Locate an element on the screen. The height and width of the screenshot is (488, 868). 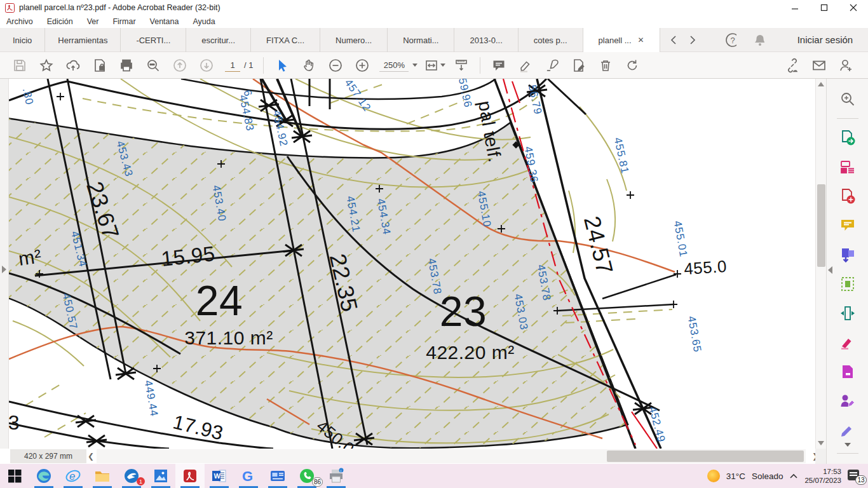
sidebar-tool-search is located at coordinates (848, 99).